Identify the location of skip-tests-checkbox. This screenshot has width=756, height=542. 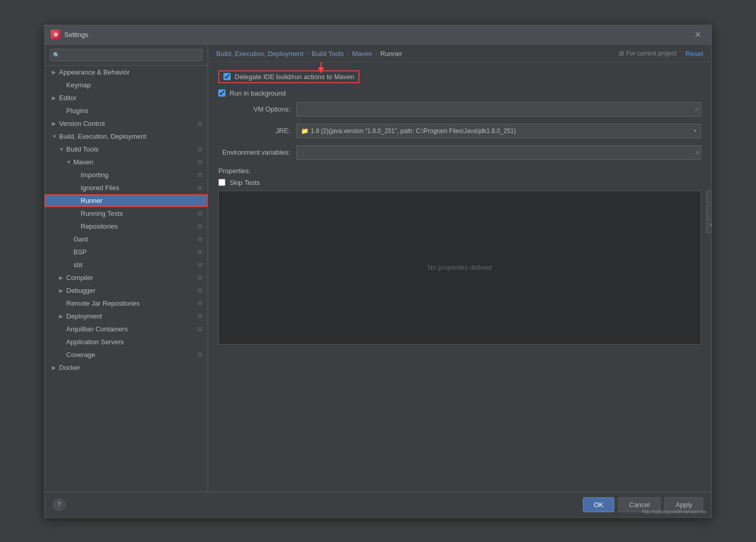
(222, 182).